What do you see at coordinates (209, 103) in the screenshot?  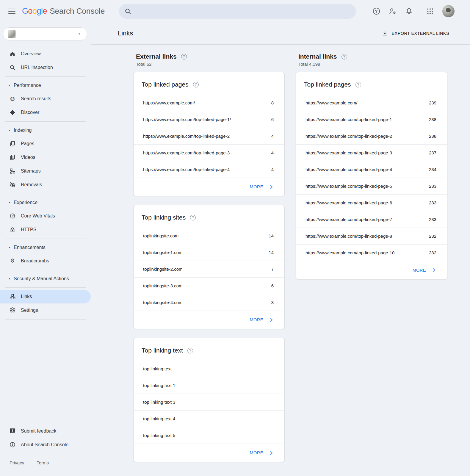 I see `table-row: https://www.example.com/ 8` at bounding box center [209, 103].